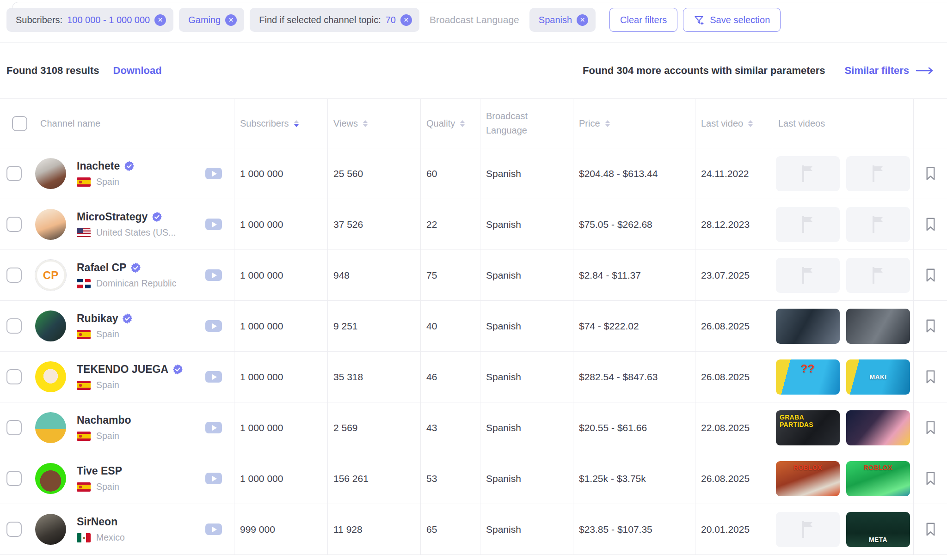 The width and height of the screenshot is (947, 560). I want to click on table-row: Tive ESP Spain 1 000 000 156 261 53 Spa, so click(474, 479).